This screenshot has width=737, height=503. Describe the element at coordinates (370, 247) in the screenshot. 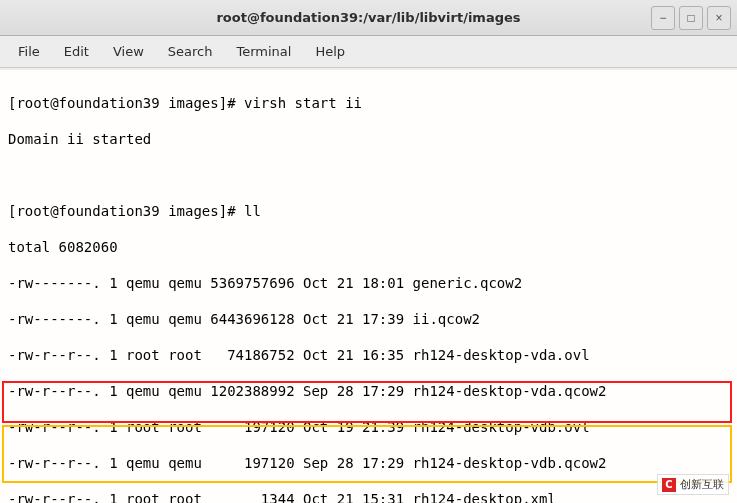

I see `terminal-line: total 6082060` at that location.